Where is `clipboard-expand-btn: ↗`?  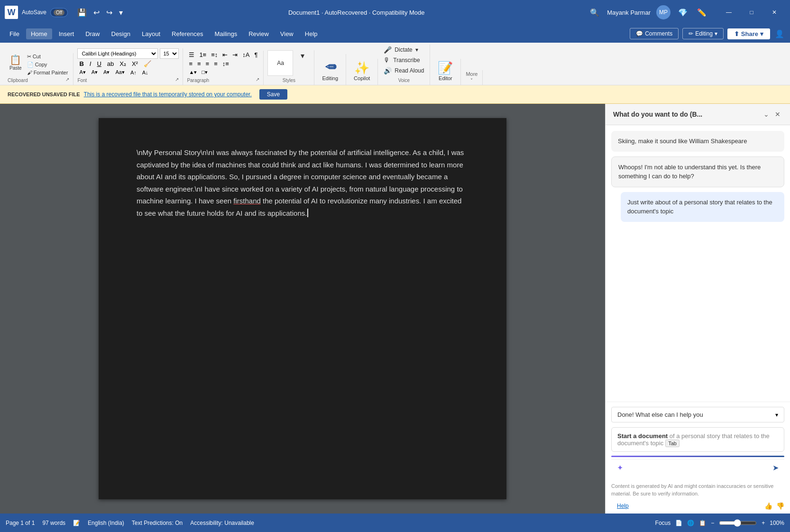 clipboard-expand-btn: ↗ is located at coordinates (67, 80).